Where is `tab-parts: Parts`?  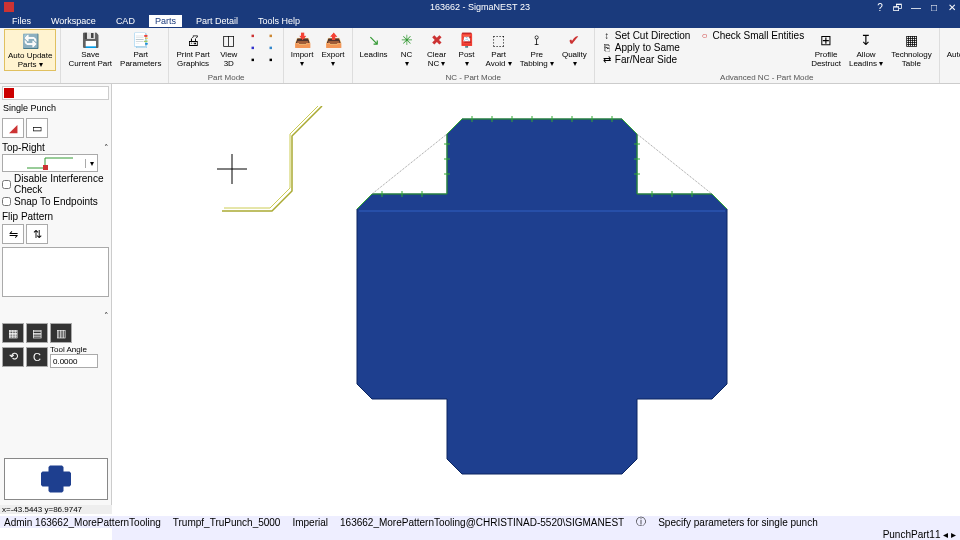
tab-parts: Parts is located at coordinates (166, 21).